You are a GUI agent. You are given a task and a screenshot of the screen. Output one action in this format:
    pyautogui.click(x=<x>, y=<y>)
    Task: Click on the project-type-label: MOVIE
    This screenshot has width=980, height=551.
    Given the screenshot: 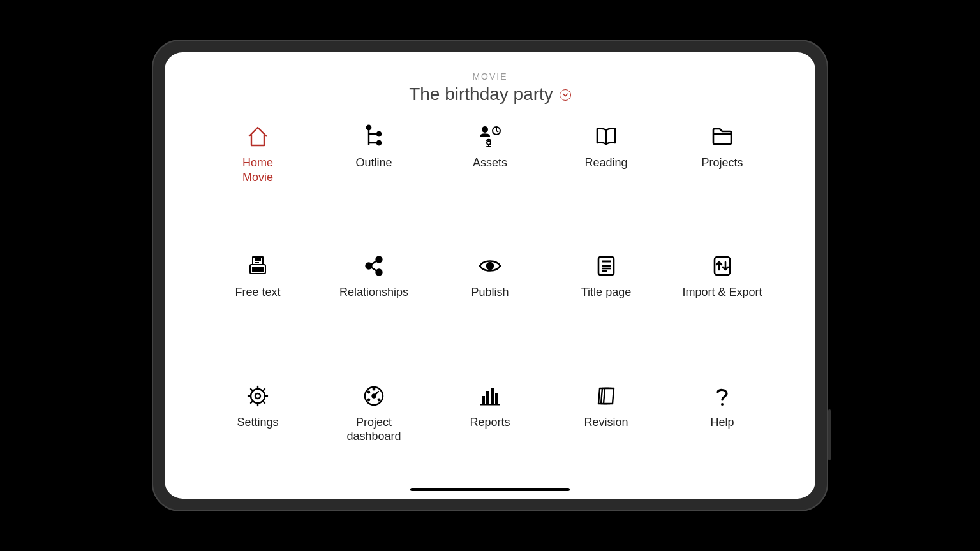 What is the action you would take?
    pyautogui.click(x=490, y=77)
    